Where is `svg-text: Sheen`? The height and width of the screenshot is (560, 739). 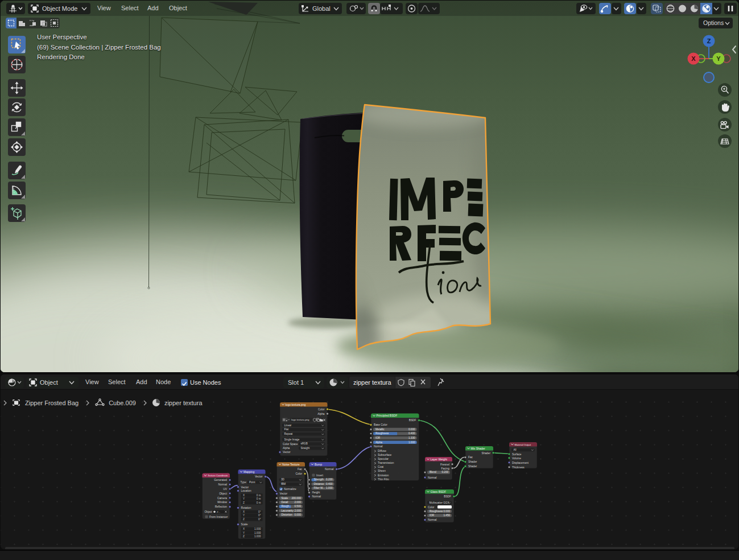
svg-text: Sheen is located at coordinates (382, 471).